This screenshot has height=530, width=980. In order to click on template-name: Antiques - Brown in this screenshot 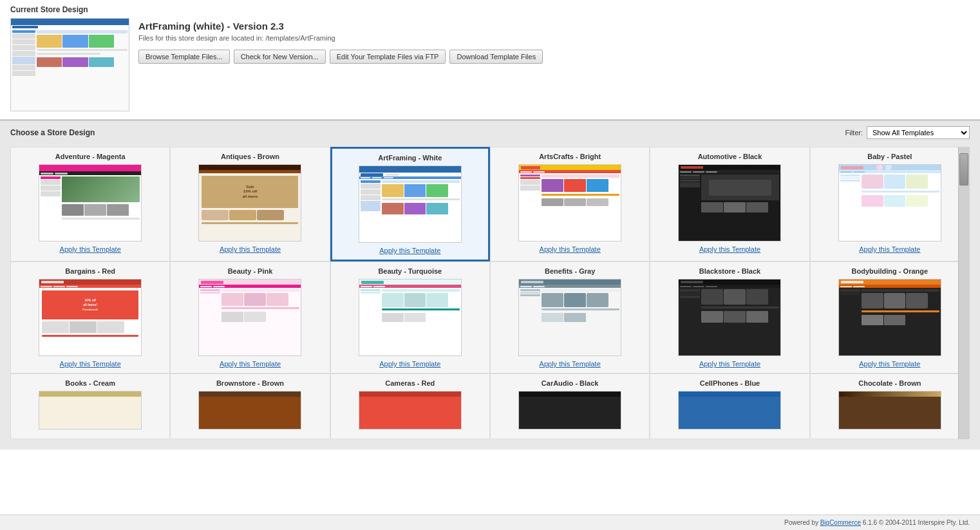, I will do `click(250, 156)`.